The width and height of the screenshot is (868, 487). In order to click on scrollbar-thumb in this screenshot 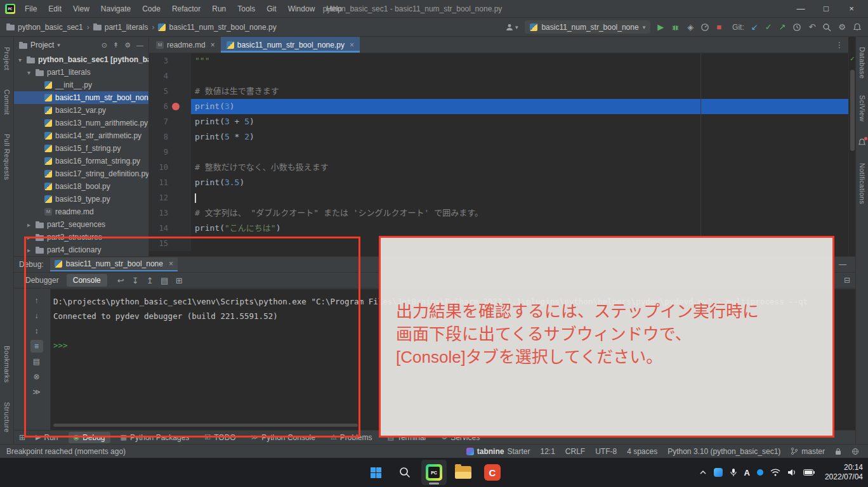, I will do `click(853, 110)`.